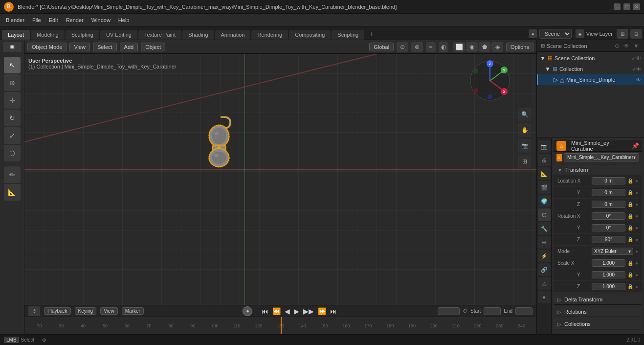 The image size is (644, 345). I want to click on collection-check: ✓, so click(634, 69).